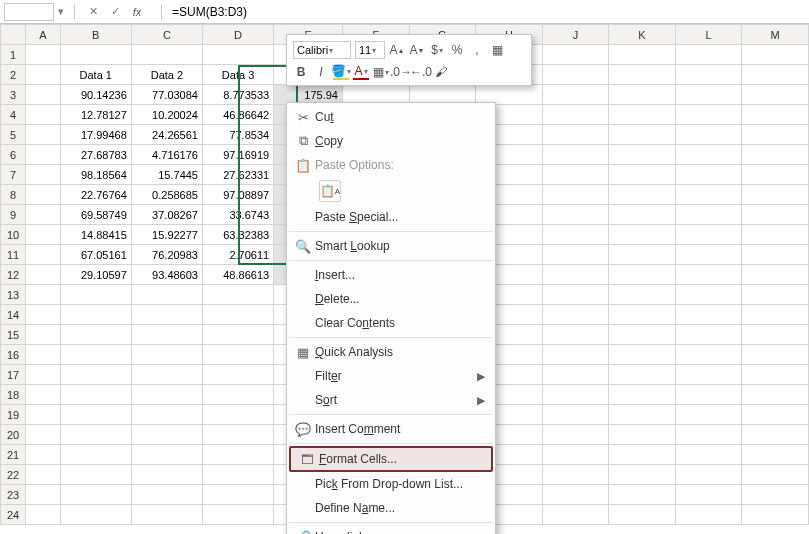  I want to click on cell-M21, so click(776, 455).